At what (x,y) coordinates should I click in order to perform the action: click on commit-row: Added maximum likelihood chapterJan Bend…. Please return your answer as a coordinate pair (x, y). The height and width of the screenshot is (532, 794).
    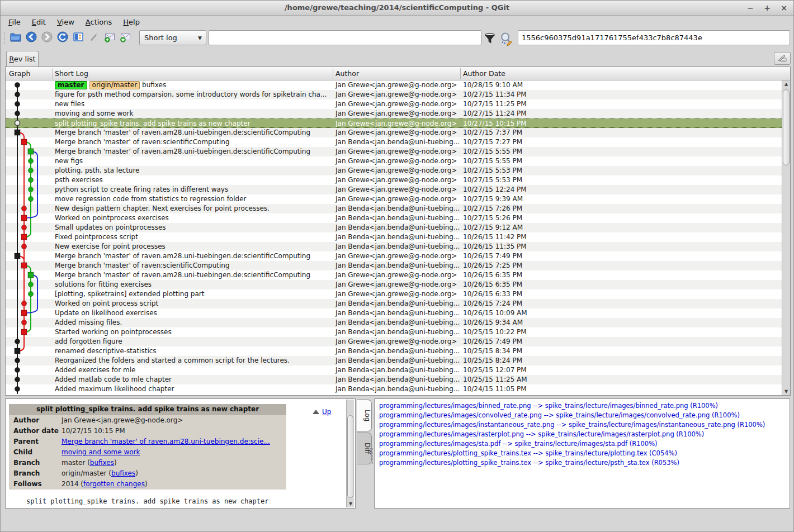
    Looking at the image, I should click on (394, 389).